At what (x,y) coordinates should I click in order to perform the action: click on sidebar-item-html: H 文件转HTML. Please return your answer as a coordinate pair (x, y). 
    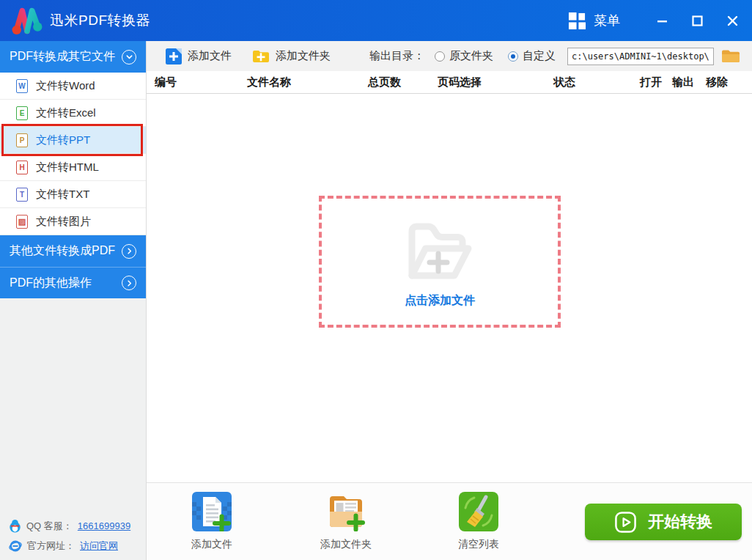
    Looking at the image, I should click on (73, 167).